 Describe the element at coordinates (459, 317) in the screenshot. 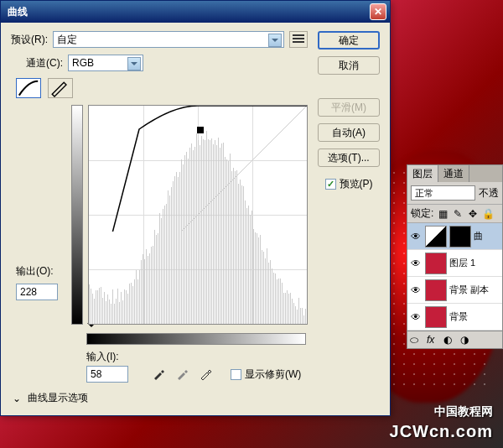

I see `layer-name: 背景` at that location.